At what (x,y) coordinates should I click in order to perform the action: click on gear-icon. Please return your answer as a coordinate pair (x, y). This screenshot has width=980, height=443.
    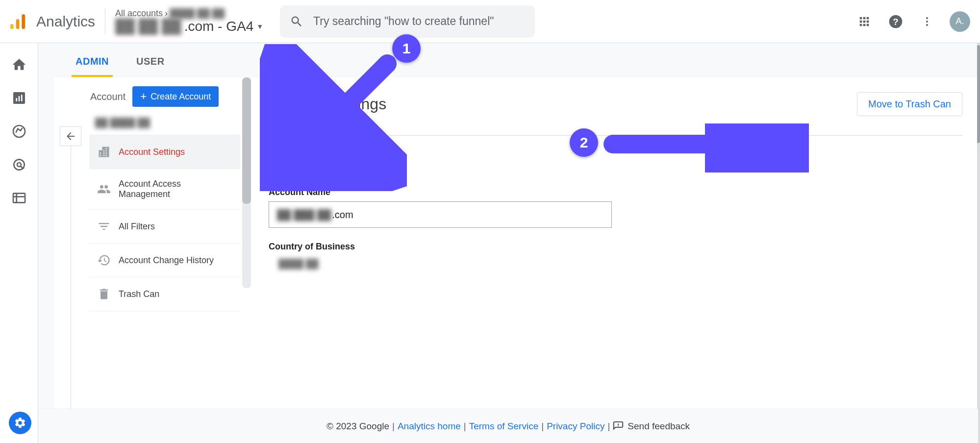
    Looking at the image, I should click on (20, 423).